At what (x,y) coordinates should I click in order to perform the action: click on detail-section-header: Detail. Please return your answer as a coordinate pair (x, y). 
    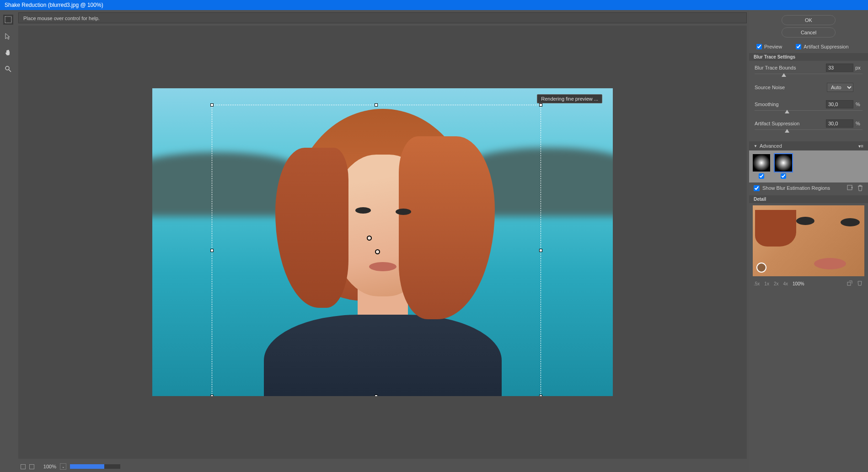
    Looking at the image, I should click on (809, 199).